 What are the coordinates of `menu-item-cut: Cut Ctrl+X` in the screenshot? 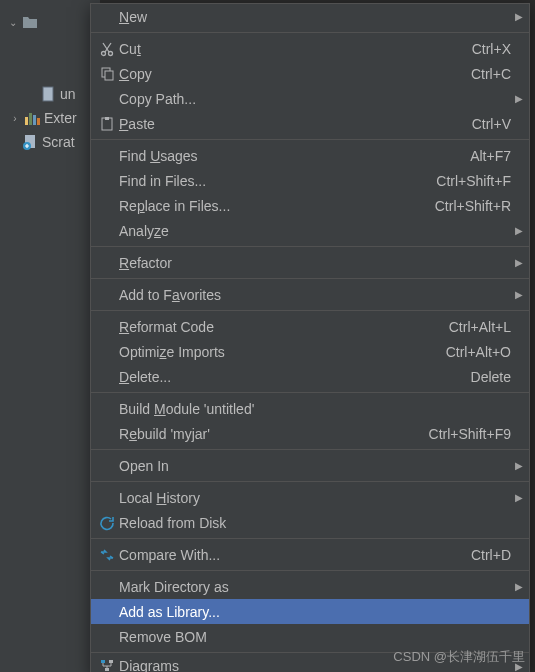 It's located at (310, 48).